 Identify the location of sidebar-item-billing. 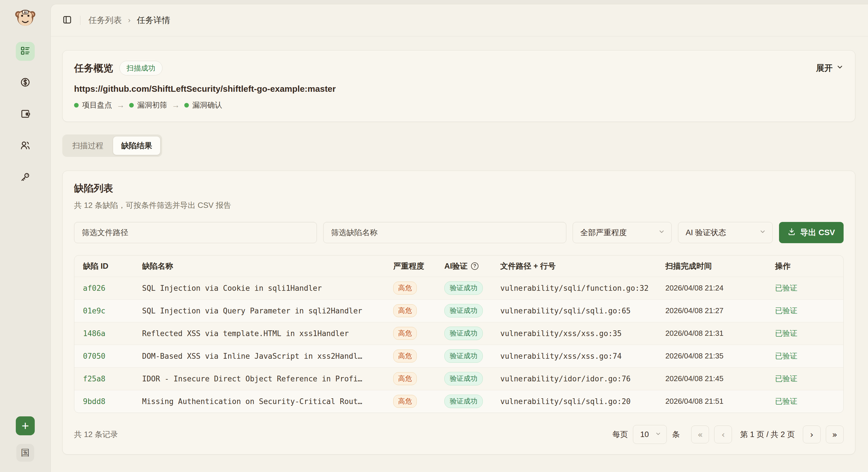
(25, 83).